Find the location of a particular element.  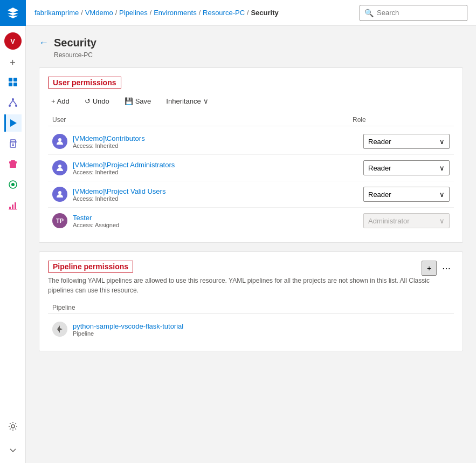

pipeline-type: Pipeline is located at coordinates (128, 333).